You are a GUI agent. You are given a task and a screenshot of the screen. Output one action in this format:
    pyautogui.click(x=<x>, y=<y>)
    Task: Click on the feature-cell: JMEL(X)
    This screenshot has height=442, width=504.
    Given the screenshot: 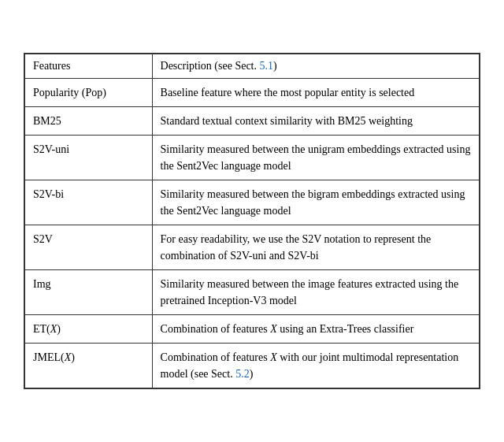 What is the action you would take?
    pyautogui.click(x=89, y=366)
    